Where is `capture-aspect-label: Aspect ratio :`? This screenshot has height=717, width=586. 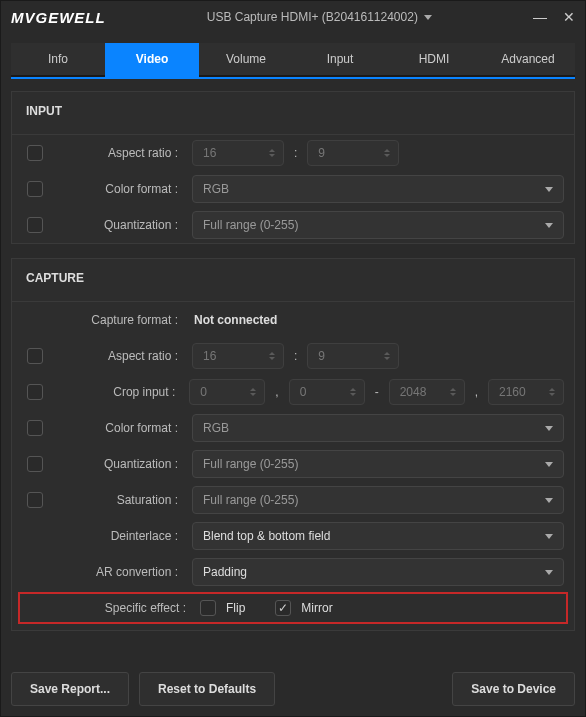 capture-aspect-label: Aspect ratio : is located at coordinates (120, 356).